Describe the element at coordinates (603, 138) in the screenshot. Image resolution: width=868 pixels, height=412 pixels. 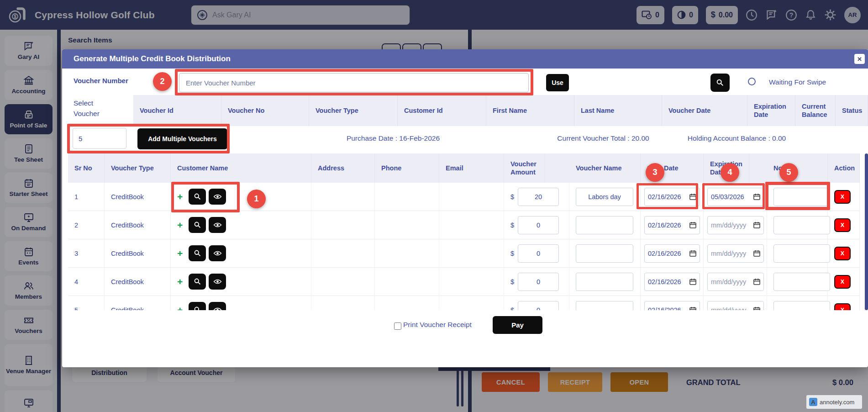
I see `current-voucher-total-label: Current Voucher Total : 20.00` at that location.